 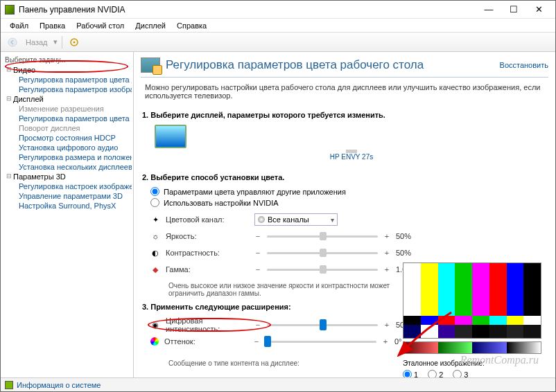 What do you see at coordinates (408, 253) in the screenshot?
I see `contrast-value: 50%` at bounding box center [408, 253].